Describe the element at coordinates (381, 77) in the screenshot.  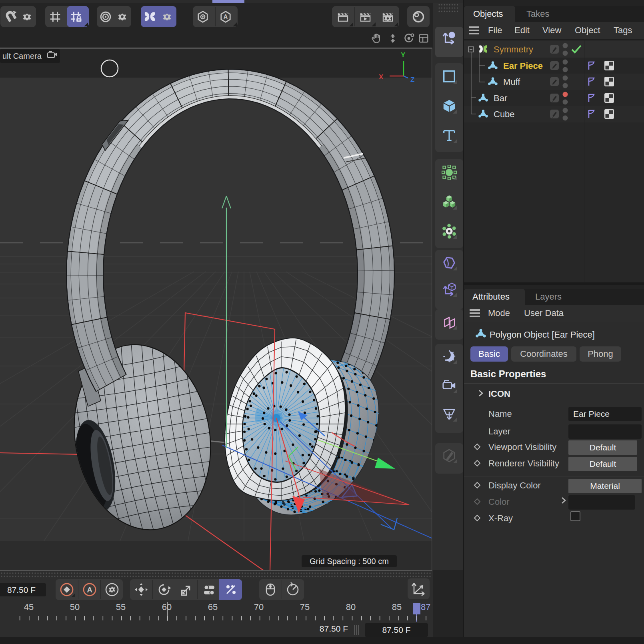
I see `svg-text: X` at that location.